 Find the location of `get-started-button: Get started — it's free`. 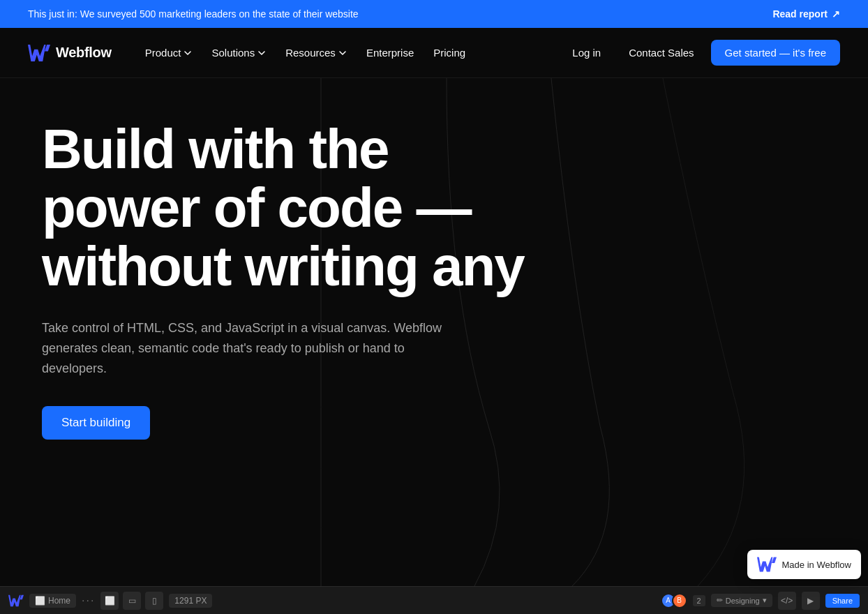

get-started-button: Get started — it's free is located at coordinates (776, 53).